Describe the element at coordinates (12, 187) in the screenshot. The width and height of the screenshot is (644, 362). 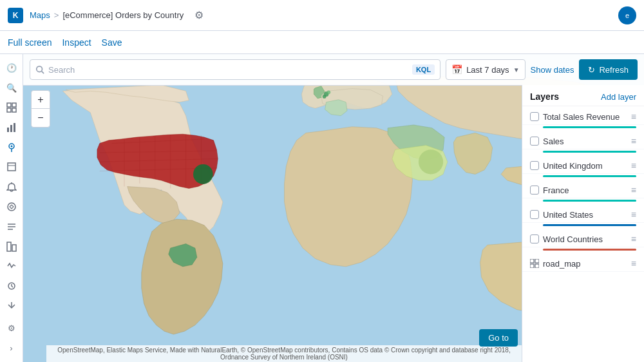
I see `sidebar-item-alerts` at that location.